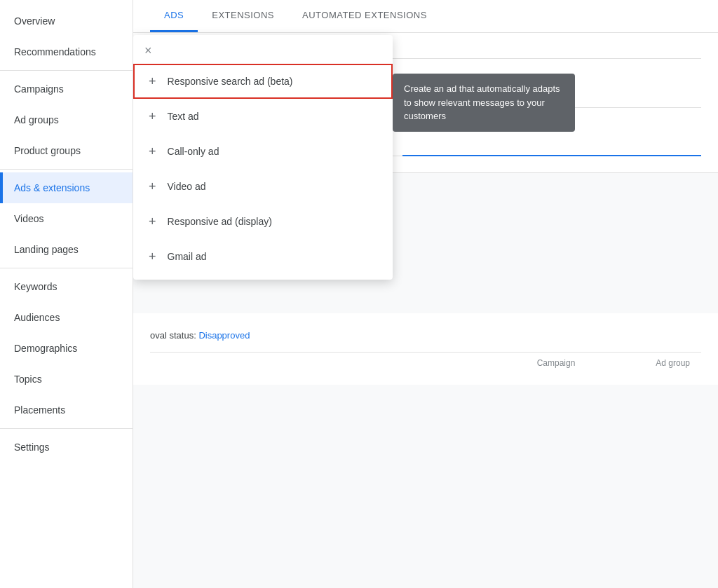 This screenshot has height=588, width=718. I want to click on sidebar-item-settings: Settings, so click(66, 447).